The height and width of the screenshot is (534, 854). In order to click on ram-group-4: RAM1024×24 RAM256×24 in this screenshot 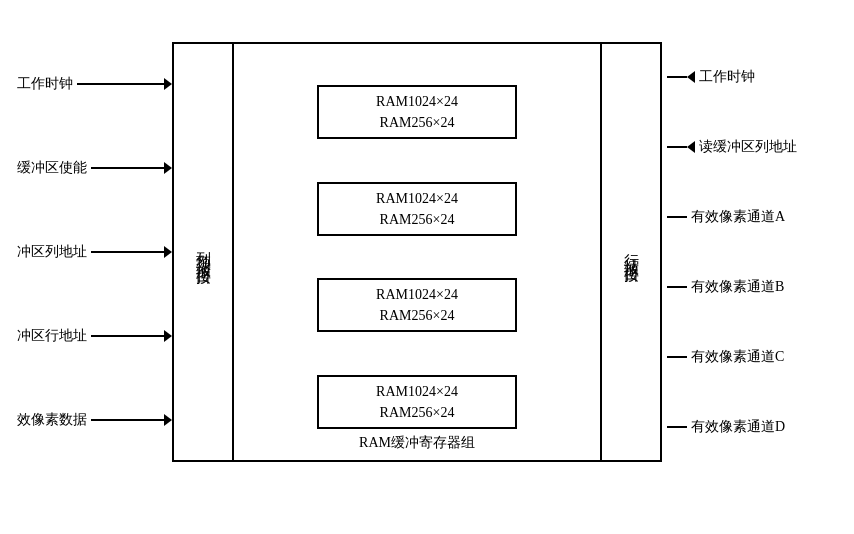, I will do `click(417, 402)`.